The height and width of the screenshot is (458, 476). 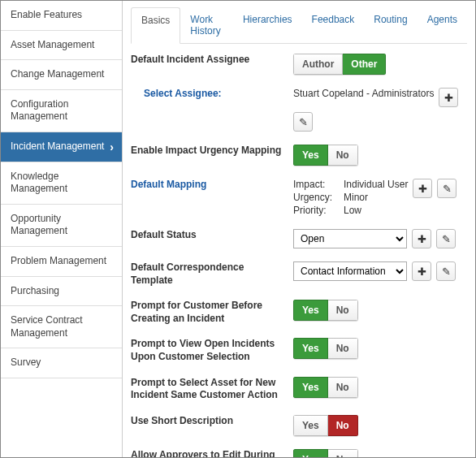 I want to click on prompt-customer-yes-button: Yes, so click(x=310, y=310).